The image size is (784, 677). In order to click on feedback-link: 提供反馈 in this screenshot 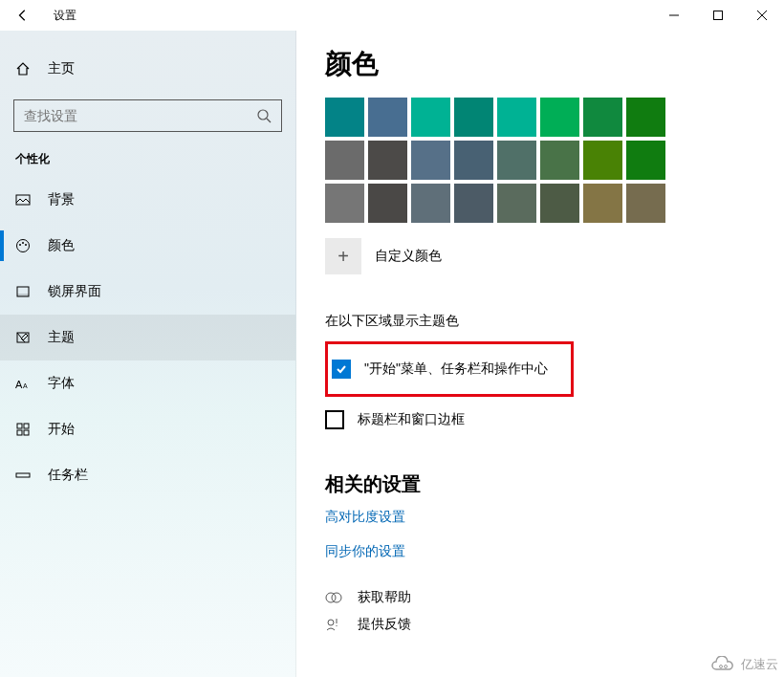, I will do `click(540, 624)`.